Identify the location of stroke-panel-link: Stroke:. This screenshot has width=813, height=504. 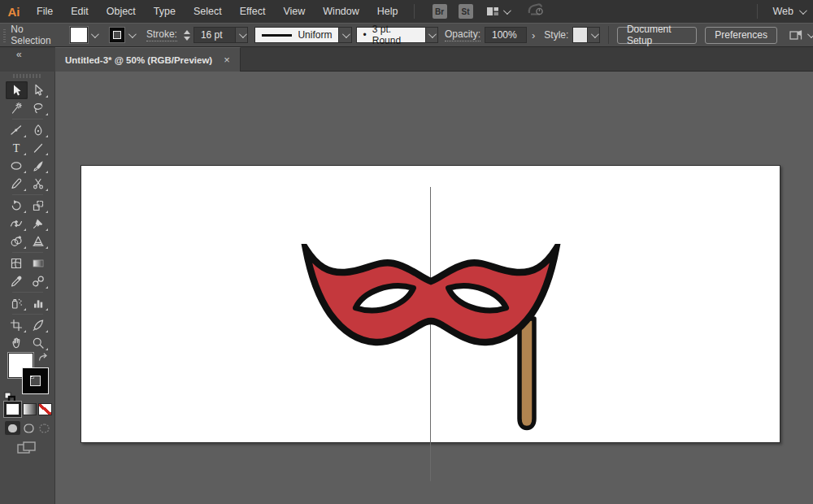
(162, 35).